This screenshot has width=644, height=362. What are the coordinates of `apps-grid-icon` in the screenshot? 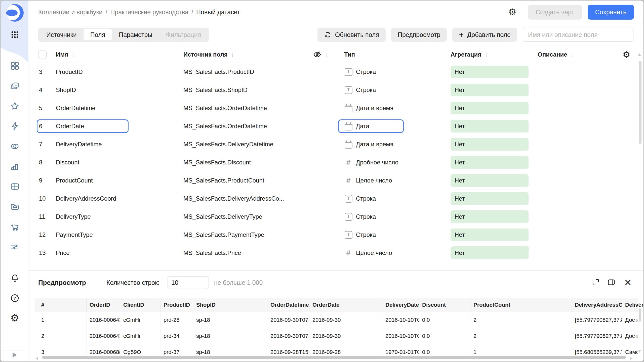 It's located at (15, 35).